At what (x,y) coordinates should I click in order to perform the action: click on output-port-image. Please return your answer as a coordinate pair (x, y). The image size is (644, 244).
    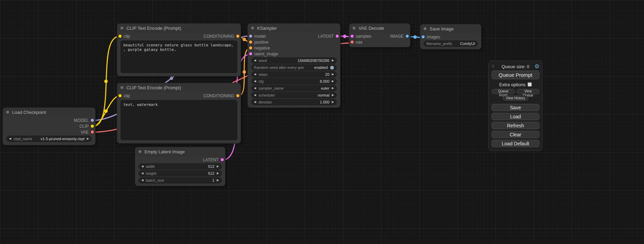
    Looking at the image, I should click on (407, 36).